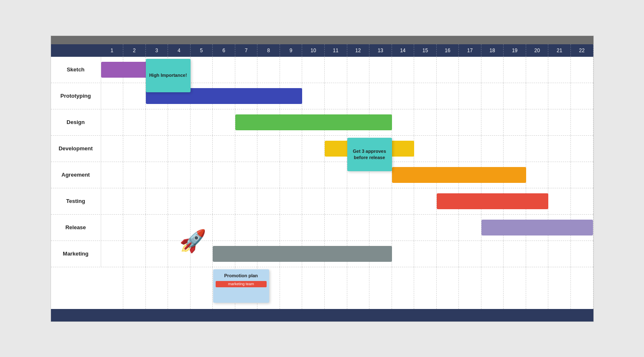 Image resolution: width=644 pixels, height=357 pixels. I want to click on days-grid: 12345678910111213141516171819202122, so click(347, 51).